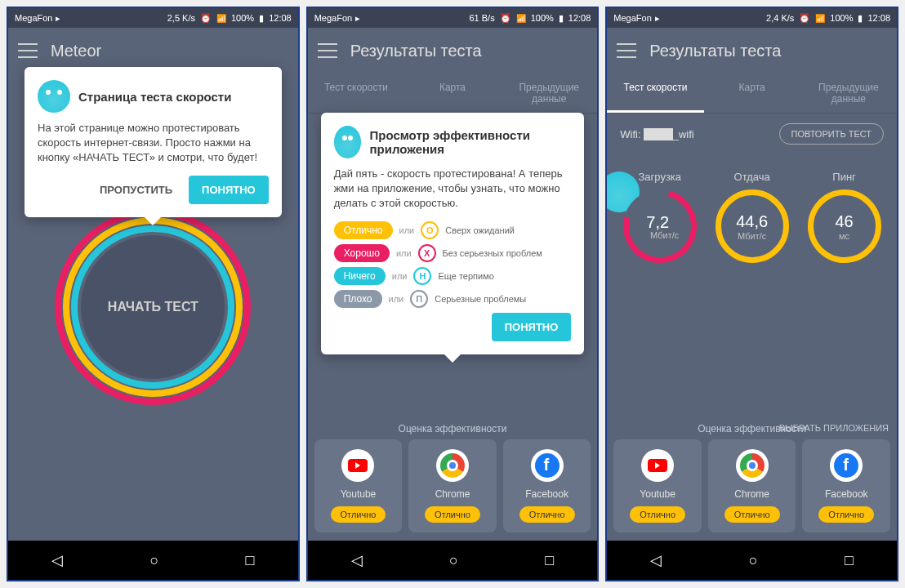  Describe the element at coordinates (844, 222) in the screenshot. I see `metric-value: 46` at that location.